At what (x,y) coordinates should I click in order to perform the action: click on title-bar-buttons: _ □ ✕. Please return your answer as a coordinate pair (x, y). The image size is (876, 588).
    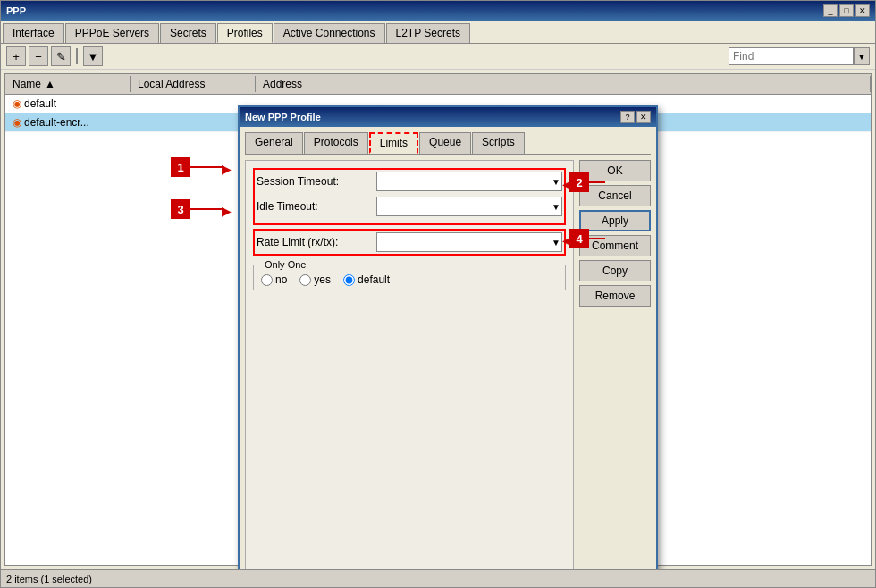
    Looking at the image, I should click on (847, 11).